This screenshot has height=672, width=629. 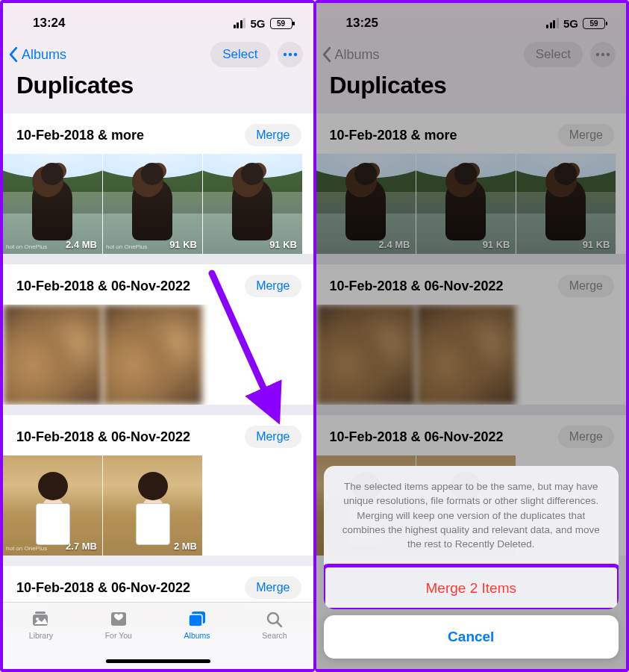 What do you see at coordinates (275, 619) in the screenshot?
I see `search-icon` at bounding box center [275, 619].